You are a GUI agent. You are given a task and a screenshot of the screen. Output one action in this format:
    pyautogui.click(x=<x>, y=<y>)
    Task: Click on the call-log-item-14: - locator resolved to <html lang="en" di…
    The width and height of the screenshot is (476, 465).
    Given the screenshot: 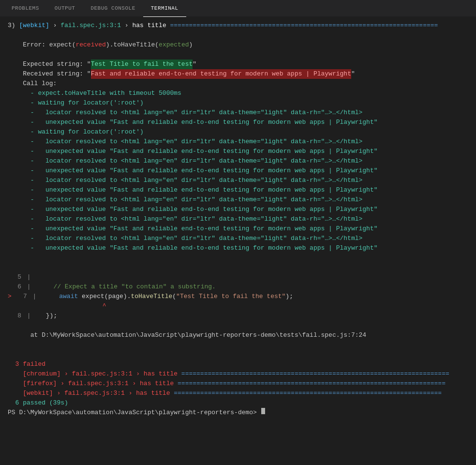 What is the action you would take?
    pyautogui.click(x=238, y=219)
    